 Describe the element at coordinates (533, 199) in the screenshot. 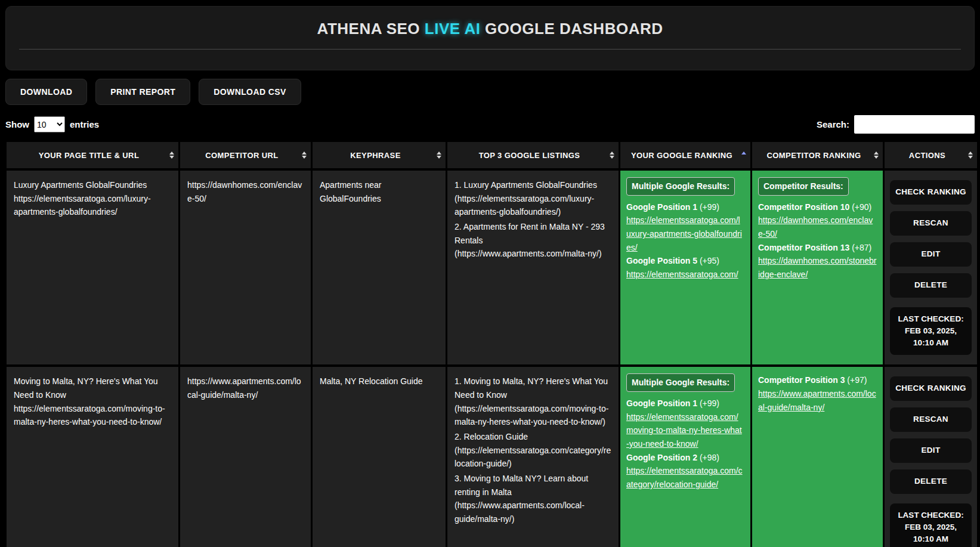

I see `listing-item: 1. Luxury Apartments GlobalFoundries (ht…` at that location.